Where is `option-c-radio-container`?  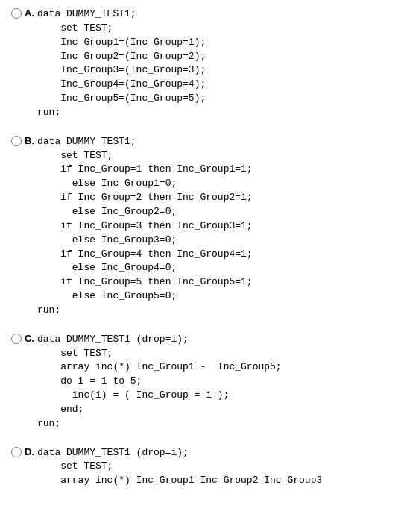
option-c-radio-container is located at coordinates (16, 340).